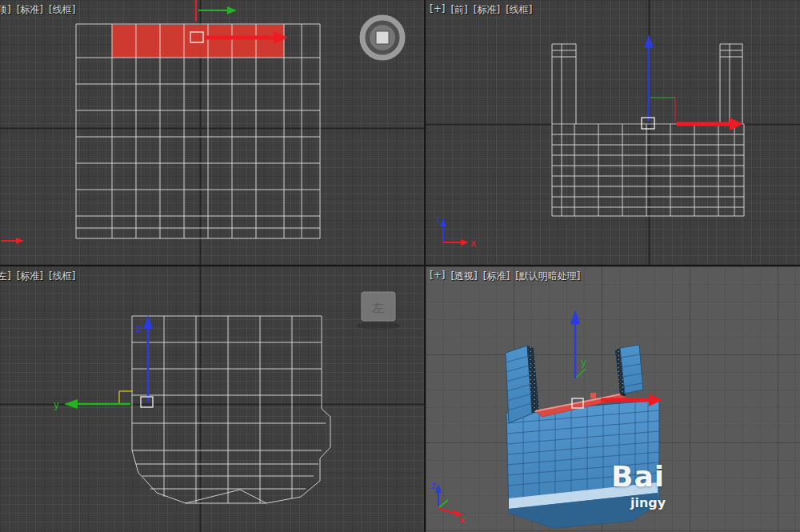 Image resolution: width=800 pixels, height=532 pixels. What do you see at coordinates (378, 308) in the screenshot?
I see `viewcube-face-label: 左` at bounding box center [378, 308].